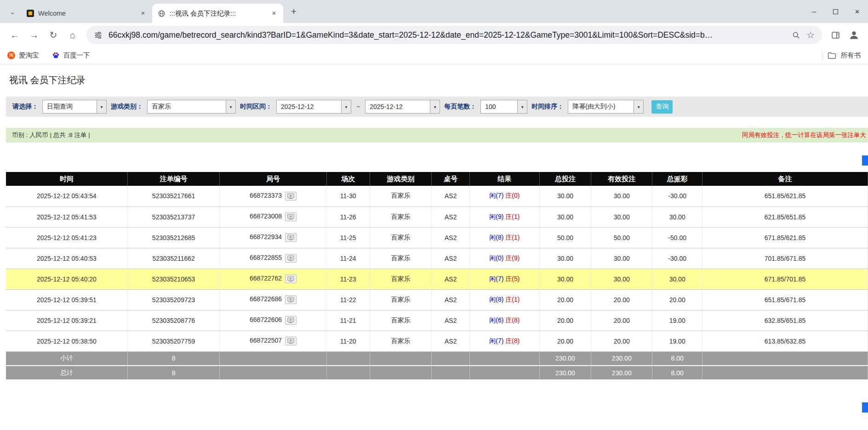 This screenshot has width=868, height=430. What do you see at coordinates (187, 107) in the screenshot?
I see `game-type-value: 百家乐` at bounding box center [187, 107].